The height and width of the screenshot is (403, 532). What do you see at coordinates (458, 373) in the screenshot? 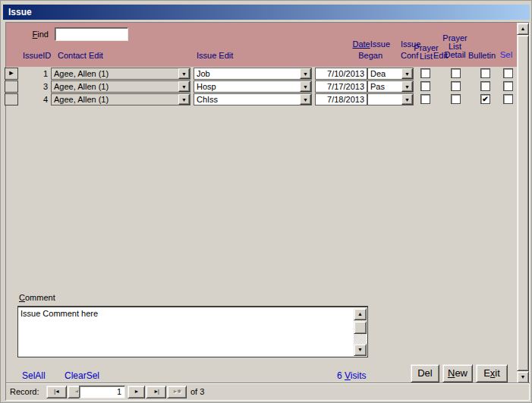
I see `new-button: New` at bounding box center [458, 373].